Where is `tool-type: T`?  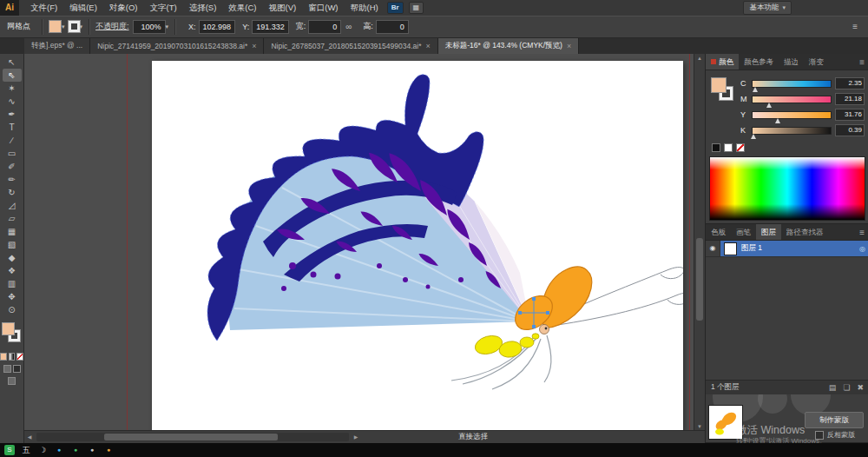 tool-type: T is located at coordinates (12, 127).